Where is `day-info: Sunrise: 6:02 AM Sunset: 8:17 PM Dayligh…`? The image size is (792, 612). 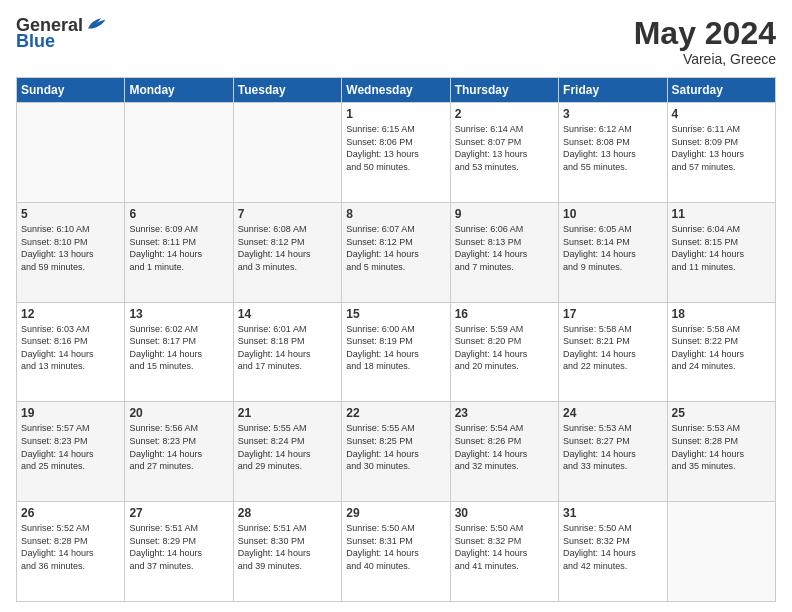
day-info: Sunrise: 6:02 AM Sunset: 8:17 PM Dayligh… is located at coordinates (178, 348).